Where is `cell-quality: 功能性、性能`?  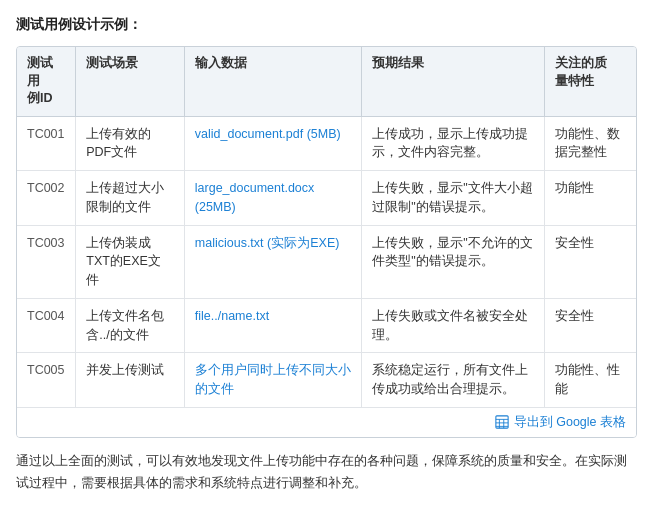 cell-quality: 功能性、性能 is located at coordinates (590, 380).